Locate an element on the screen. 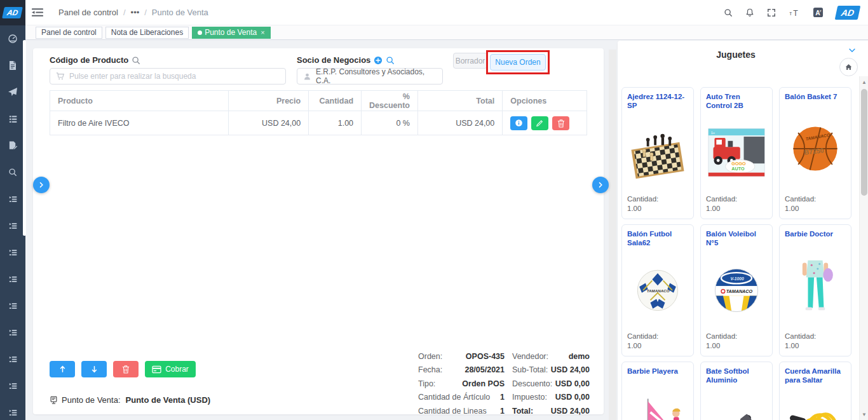 The image size is (868, 420). close-icon: × is located at coordinates (262, 33).